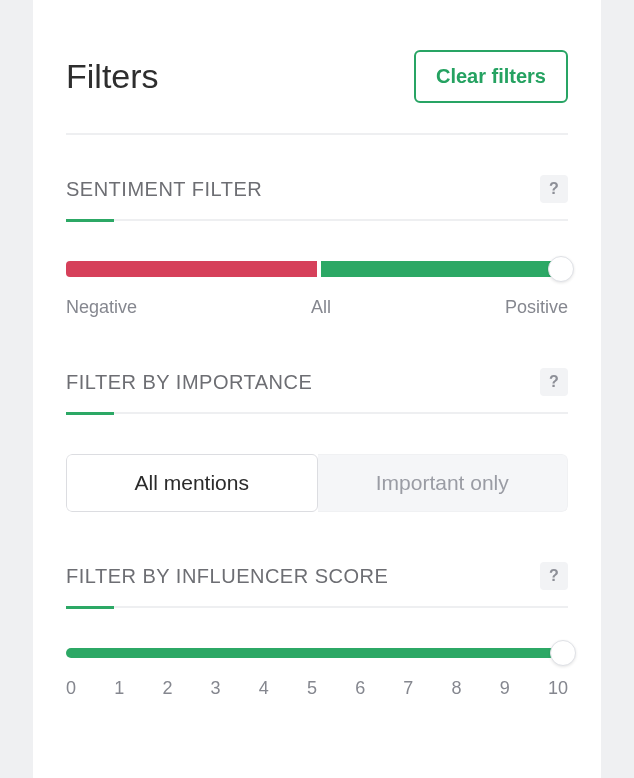  Describe the element at coordinates (312, 688) in the screenshot. I see `tick-5: 5` at that location.